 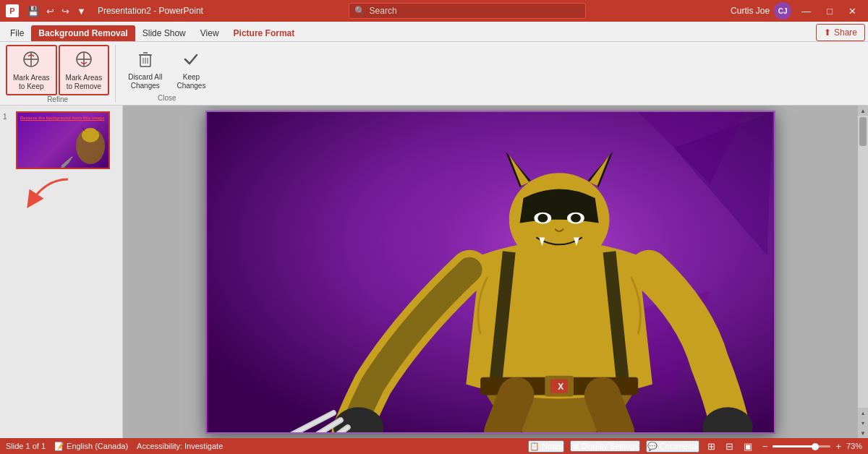 I want to click on status-right: 📋 Notes 🖥 Display Settings 💬 Comments ⊞ …, so click(x=695, y=447).